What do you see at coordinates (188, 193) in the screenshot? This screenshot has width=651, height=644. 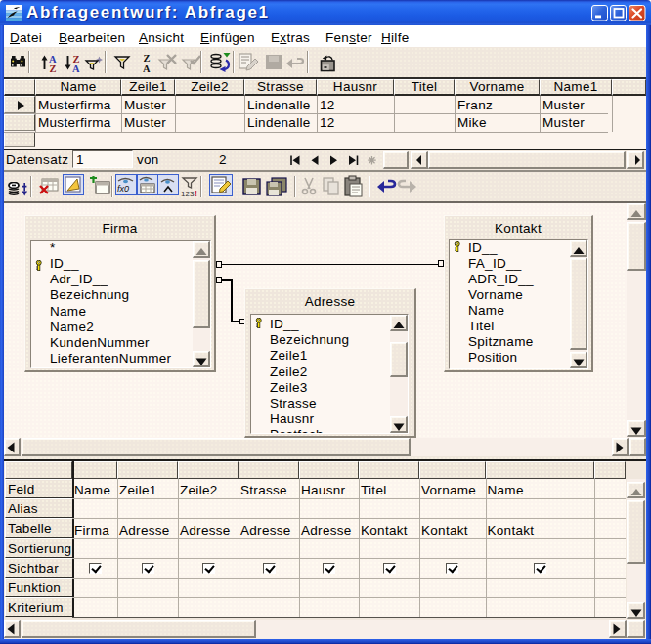 I see `svg-text: 123` at bounding box center [188, 193].